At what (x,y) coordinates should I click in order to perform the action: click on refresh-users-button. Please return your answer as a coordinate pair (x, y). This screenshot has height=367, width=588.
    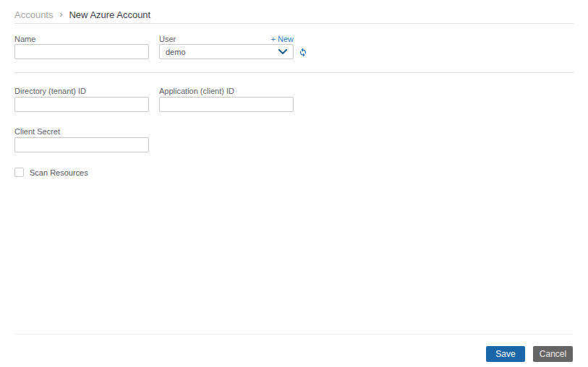
    Looking at the image, I should click on (303, 52).